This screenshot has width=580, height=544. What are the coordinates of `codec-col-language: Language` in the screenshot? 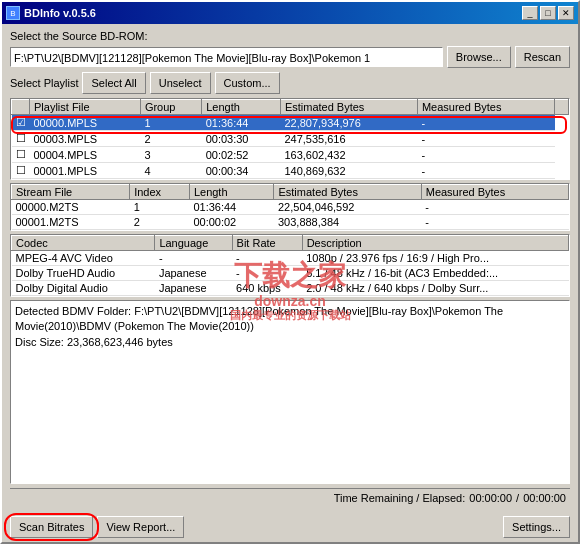 It's located at (194, 244).